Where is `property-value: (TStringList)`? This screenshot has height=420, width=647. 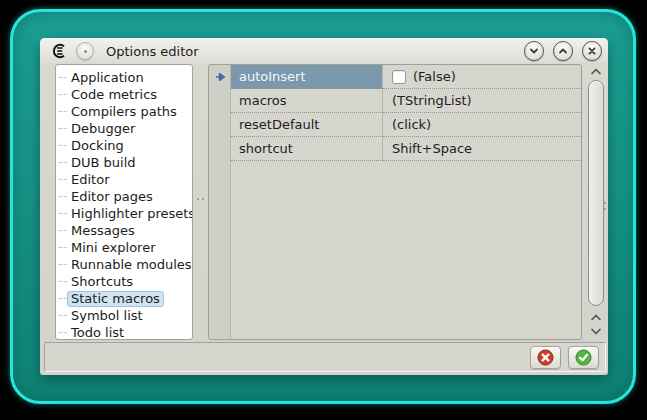 property-value: (TStringList) is located at coordinates (482, 101).